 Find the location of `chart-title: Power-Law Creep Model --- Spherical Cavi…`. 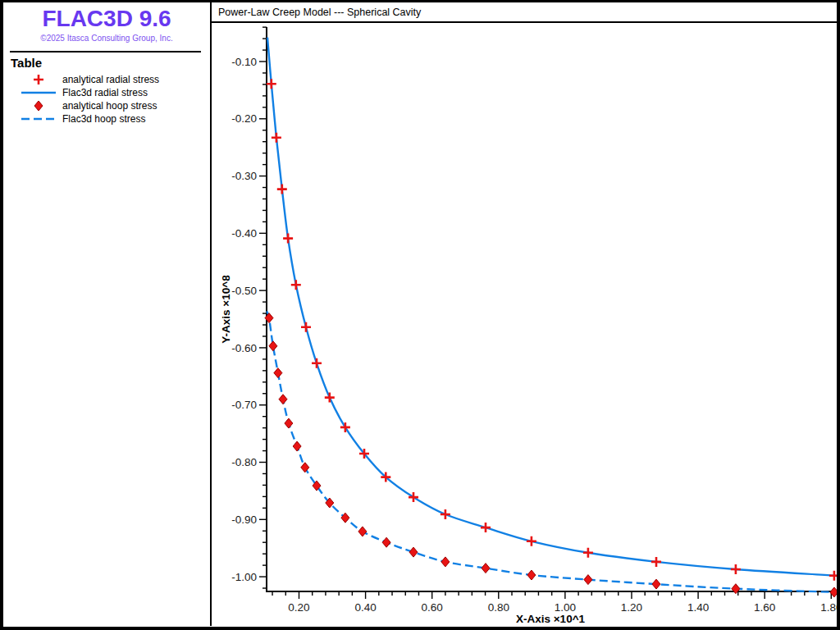

chart-title: Power-Law Creep Model --- Spherical Cavi… is located at coordinates (320, 12).